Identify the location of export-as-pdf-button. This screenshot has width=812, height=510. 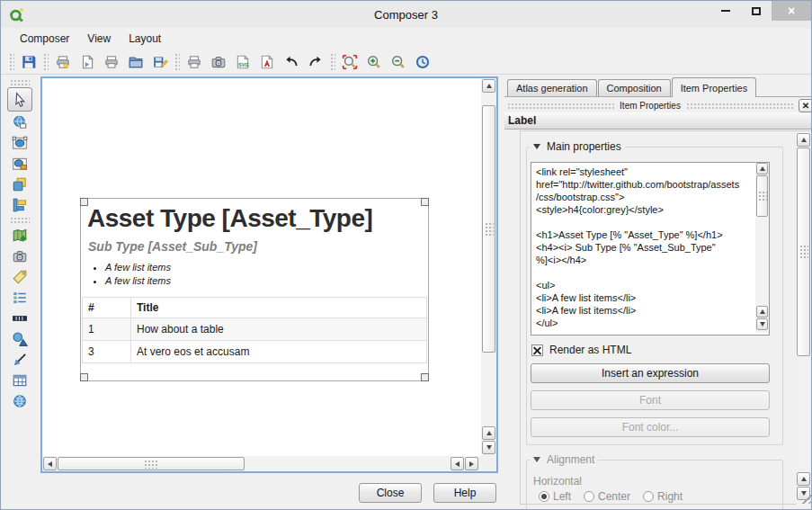
(266, 62).